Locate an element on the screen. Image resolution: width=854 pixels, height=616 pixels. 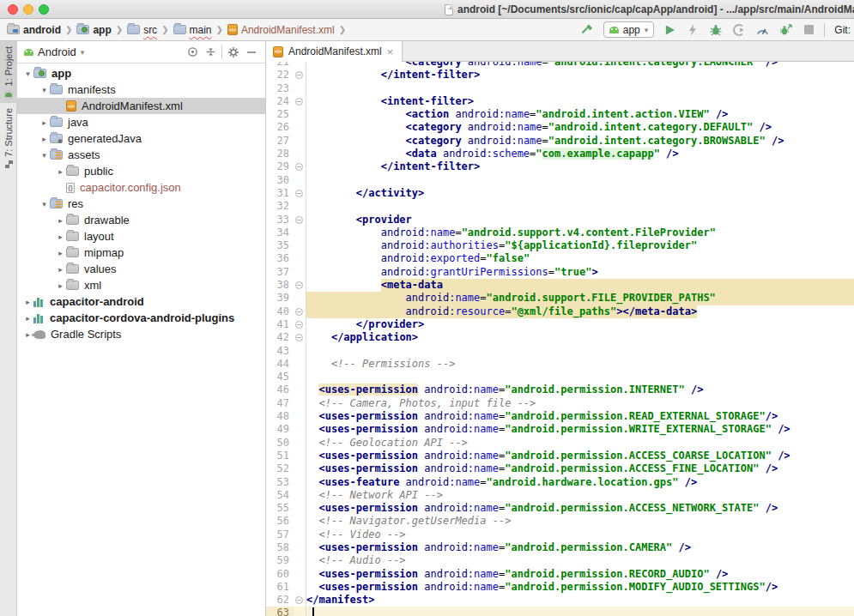
tree-item-layout: ▸layout is located at coordinates (141, 237).